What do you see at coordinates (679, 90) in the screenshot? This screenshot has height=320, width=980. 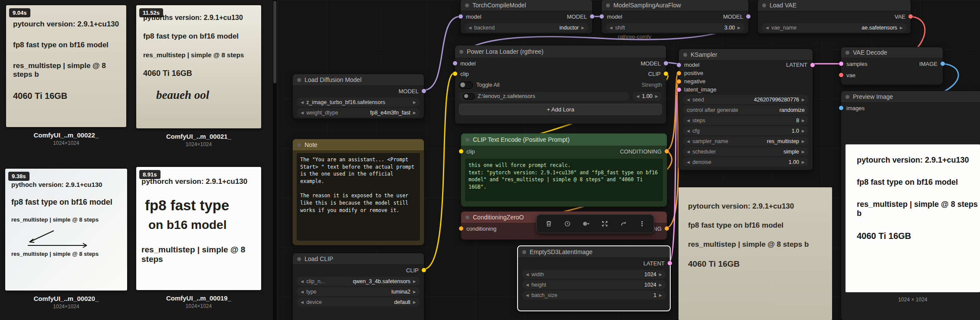 I see `input-port-latent-image` at bounding box center [679, 90].